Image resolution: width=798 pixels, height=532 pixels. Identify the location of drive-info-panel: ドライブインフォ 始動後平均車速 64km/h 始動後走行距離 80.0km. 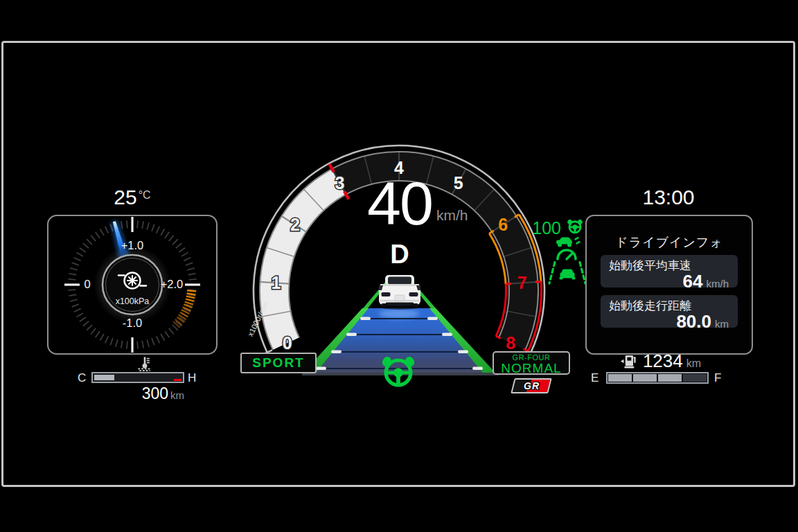
(669, 285).